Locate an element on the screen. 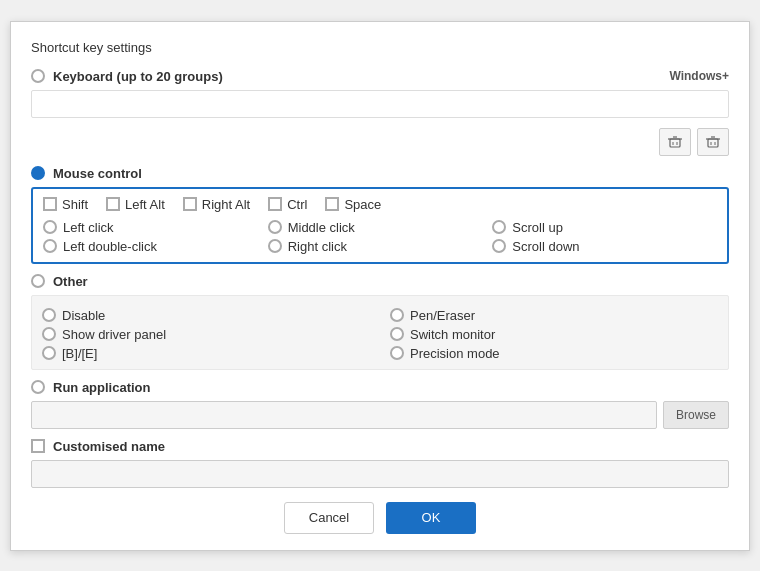  switch-monitor-radio is located at coordinates (397, 334).